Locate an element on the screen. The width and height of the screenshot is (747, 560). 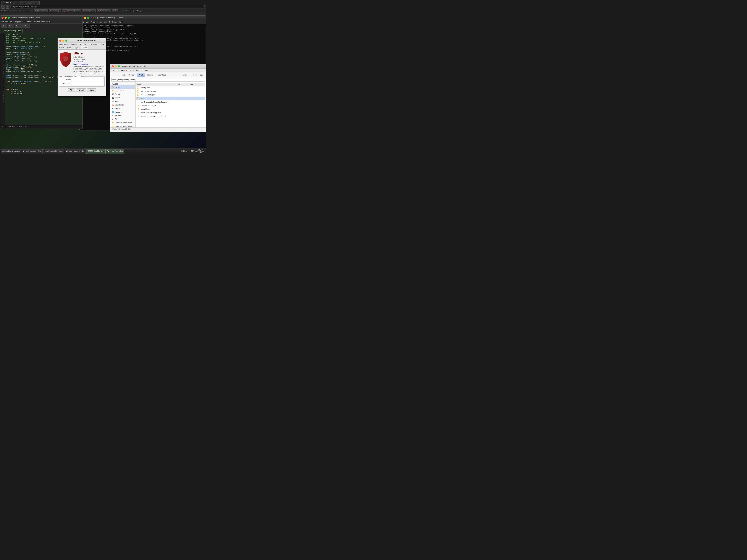
terminal-min-btn is located at coordinates (85, 18).